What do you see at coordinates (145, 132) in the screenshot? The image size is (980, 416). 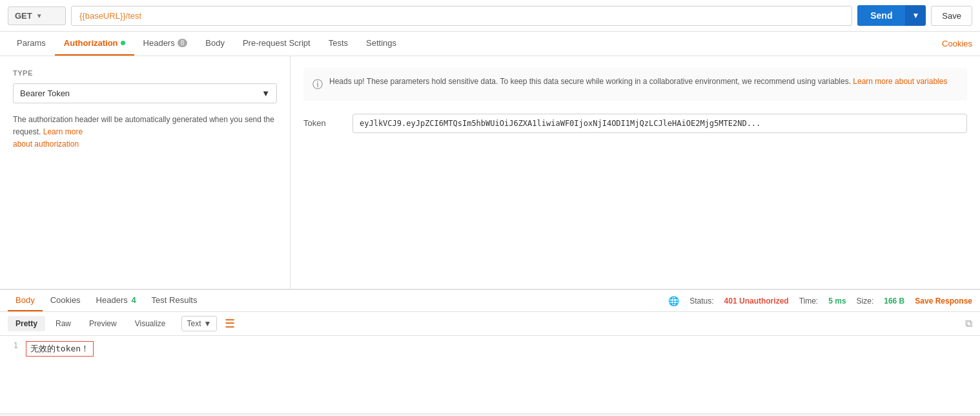 I see `auth-description: The authorization header will be automat…` at bounding box center [145, 132].